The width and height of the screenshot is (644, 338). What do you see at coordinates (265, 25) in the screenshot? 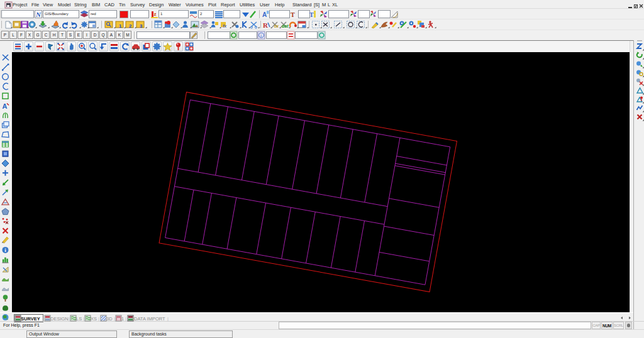
I see `svg-text: R` at bounding box center [265, 25].